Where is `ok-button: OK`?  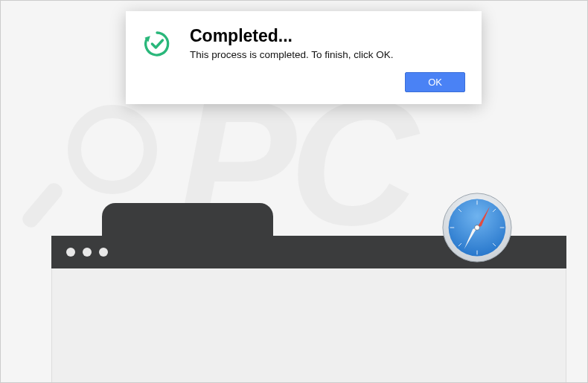
ok-button: OK is located at coordinates (435, 82).